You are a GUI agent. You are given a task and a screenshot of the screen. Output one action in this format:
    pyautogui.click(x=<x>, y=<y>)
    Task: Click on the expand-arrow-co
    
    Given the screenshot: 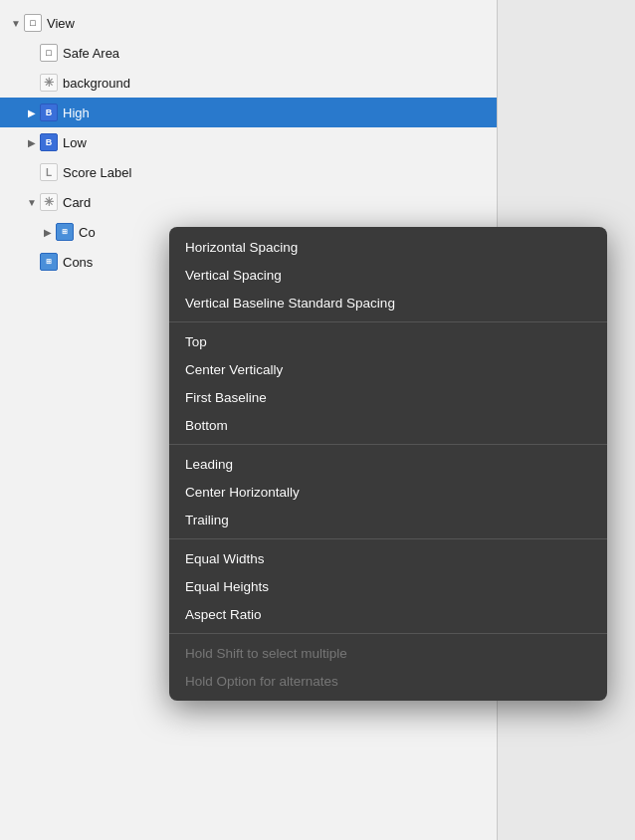 What is the action you would take?
    pyautogui.click(x=48, y=233)
    